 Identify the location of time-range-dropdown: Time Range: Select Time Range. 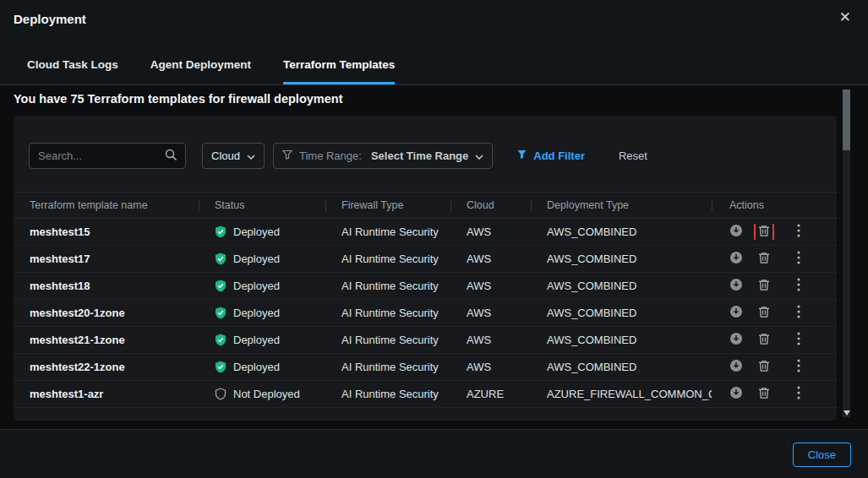
(383, 155).